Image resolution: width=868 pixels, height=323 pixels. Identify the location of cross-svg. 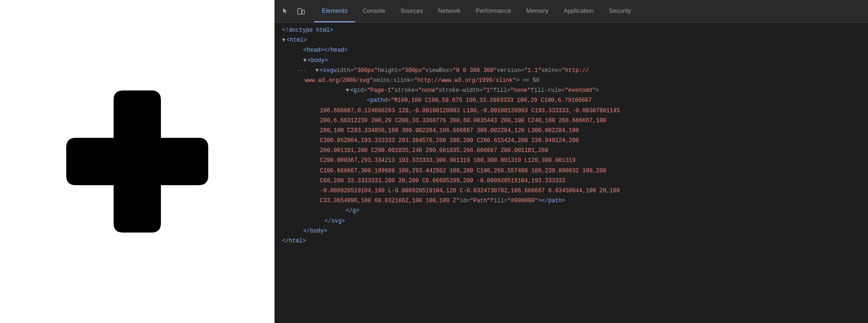
(137, 162).